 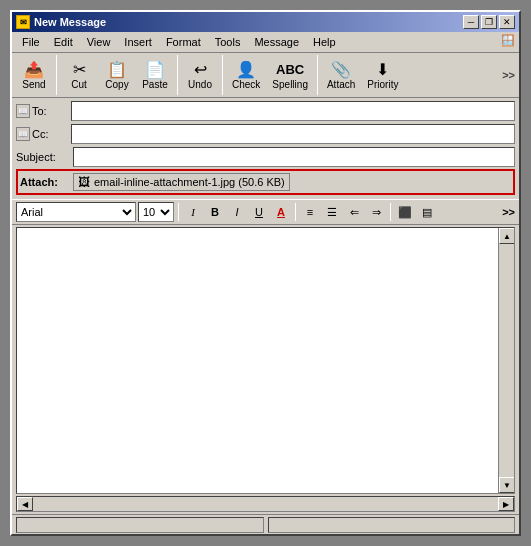 What do you see at coordinates (332, 212) in the screenshot?
I see `ordered-list-button: ☰` at bounding box center [332, 212].